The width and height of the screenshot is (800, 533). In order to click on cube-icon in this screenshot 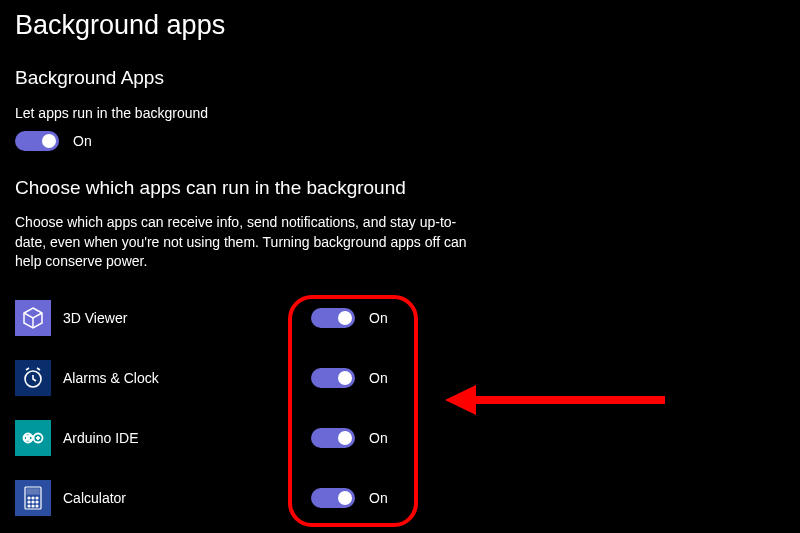, I will do `click(33, 318)`.